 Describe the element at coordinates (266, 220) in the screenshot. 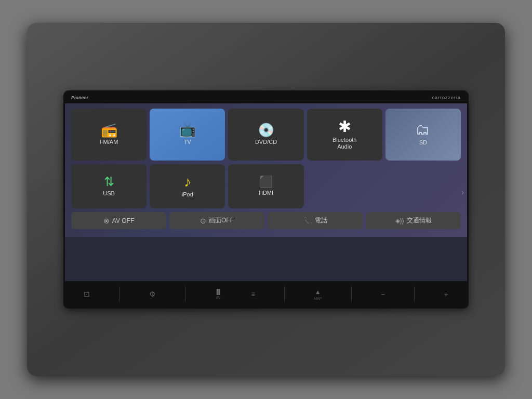

I see `bottom-action-bar: ⊗ AV OFF ⊙ 画面OFF 📞 電話 ◈)) 交通情報` at that location.